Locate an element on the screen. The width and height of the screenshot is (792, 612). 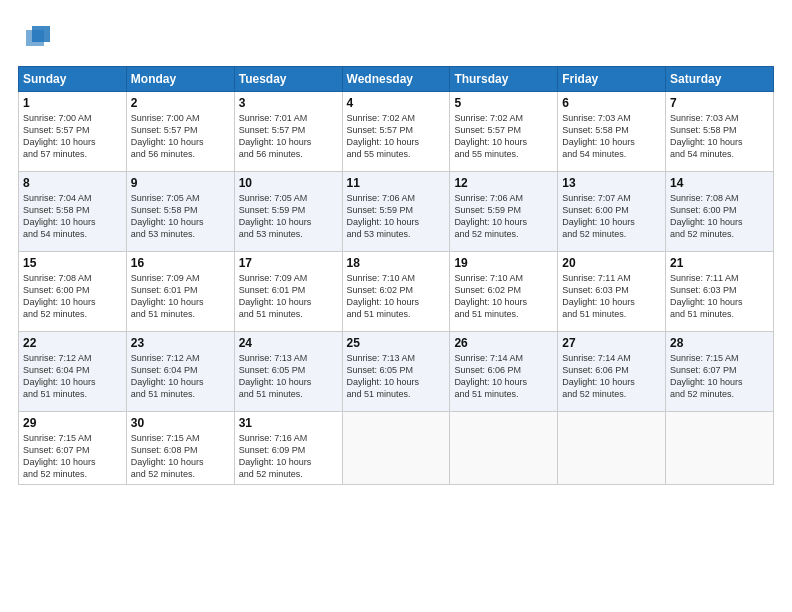
day-number: 16 is located at coordinates (180, 263).